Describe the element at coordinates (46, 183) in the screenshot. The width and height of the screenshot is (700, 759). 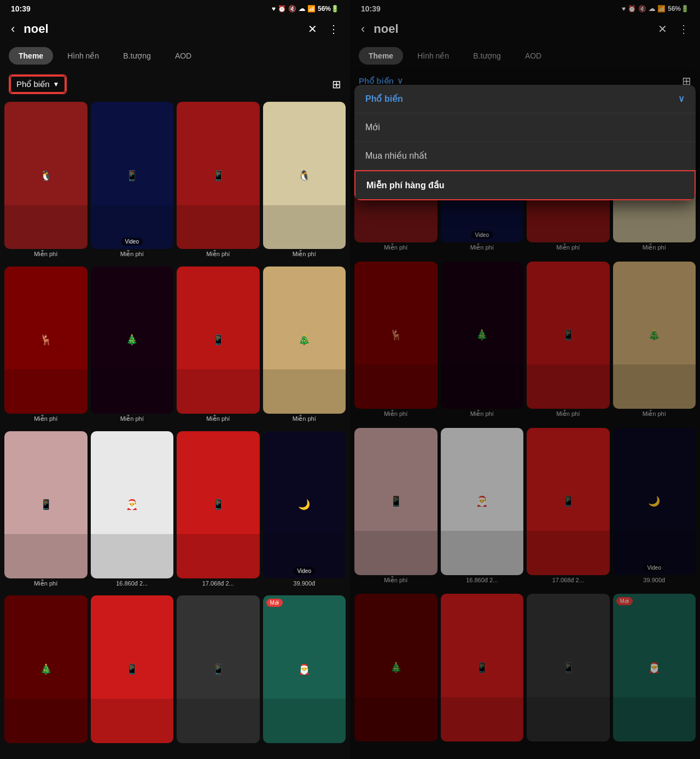
I see `theme-item-0: 🐧Miễn phí` at that location.